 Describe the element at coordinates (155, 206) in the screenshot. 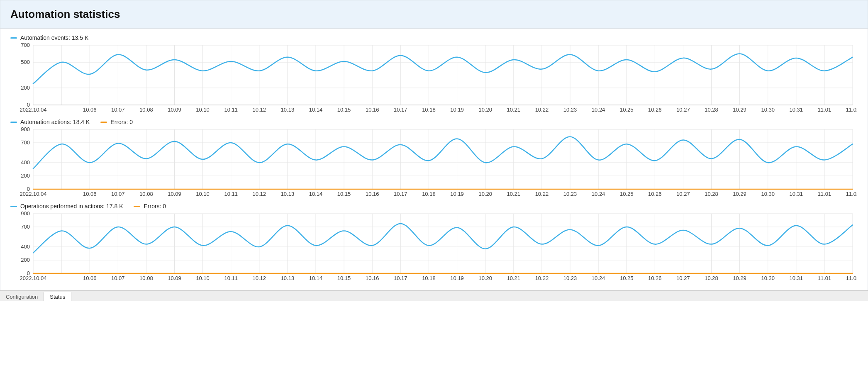

I see `legend-label: Errors: 0` at that location.